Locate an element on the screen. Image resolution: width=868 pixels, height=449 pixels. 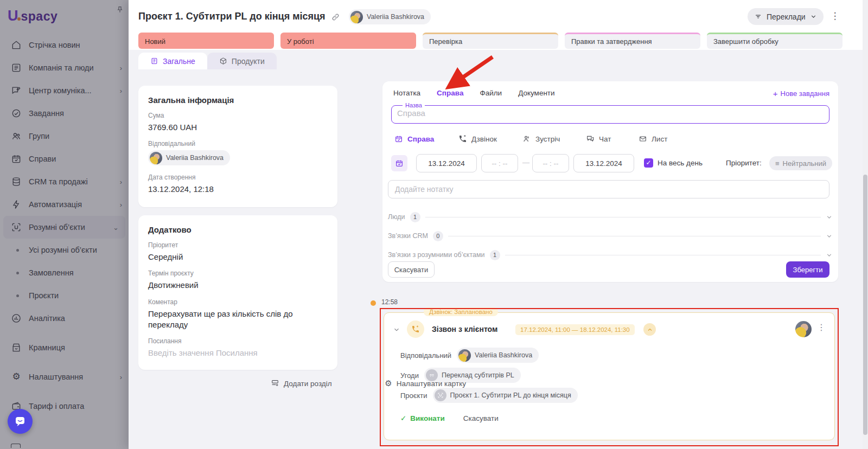
type-email: Лист is located at coordinates (653, 139).